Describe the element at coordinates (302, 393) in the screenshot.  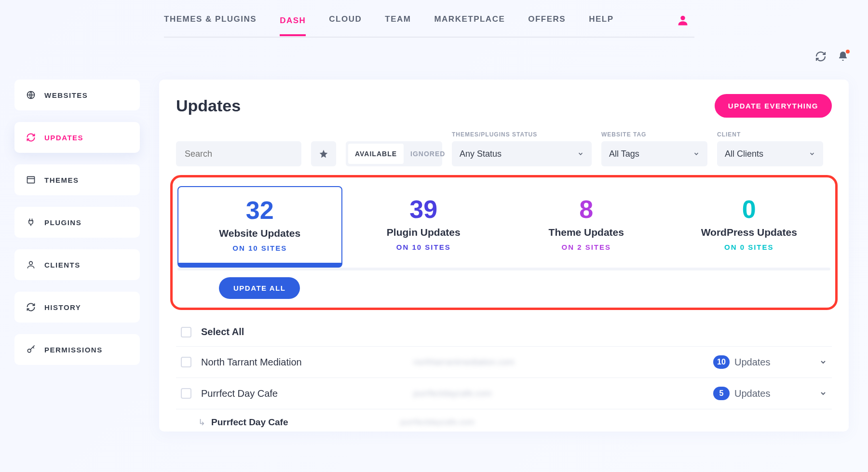
I see `row-site-name: Purrfect Day Cafe` at that location.